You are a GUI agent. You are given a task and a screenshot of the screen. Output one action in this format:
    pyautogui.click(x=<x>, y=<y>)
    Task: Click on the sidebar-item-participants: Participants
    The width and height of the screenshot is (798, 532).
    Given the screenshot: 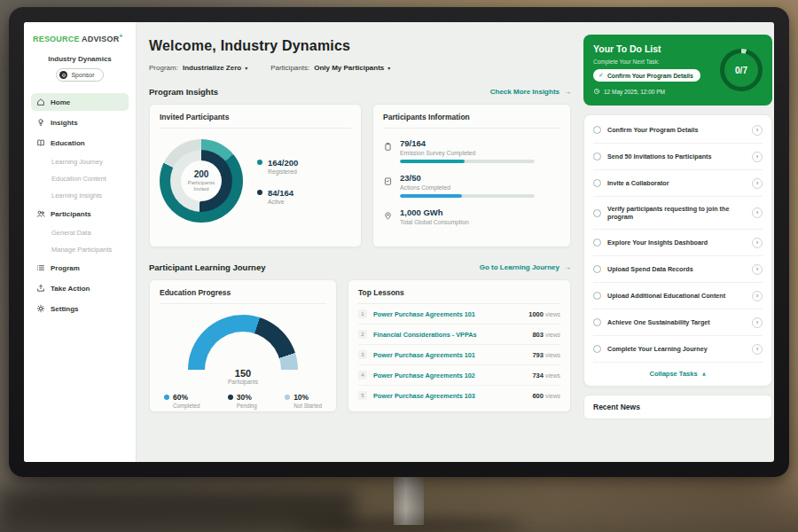 What is the action you would take?
    pyautogui.click(x=80, y=214)
    